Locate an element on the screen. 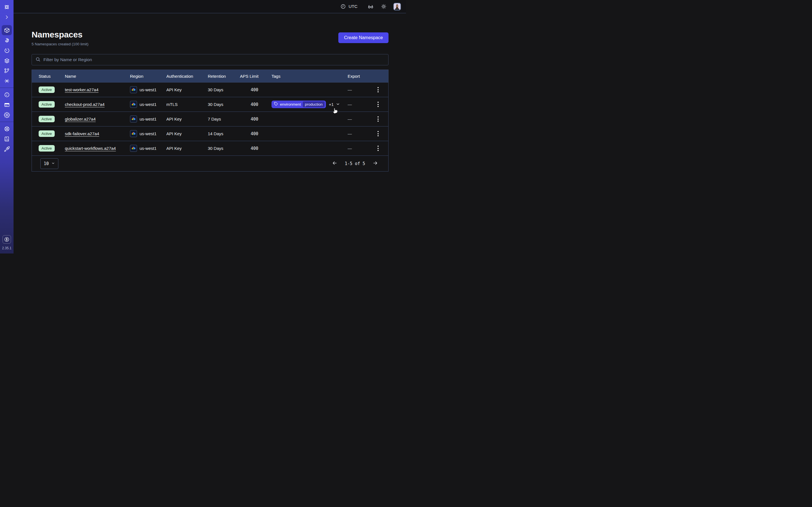 The width and height of the screenshot is (812, 507). table-header-row: Status Name Region Authentication Retent… is located at coordinates (210, 76).